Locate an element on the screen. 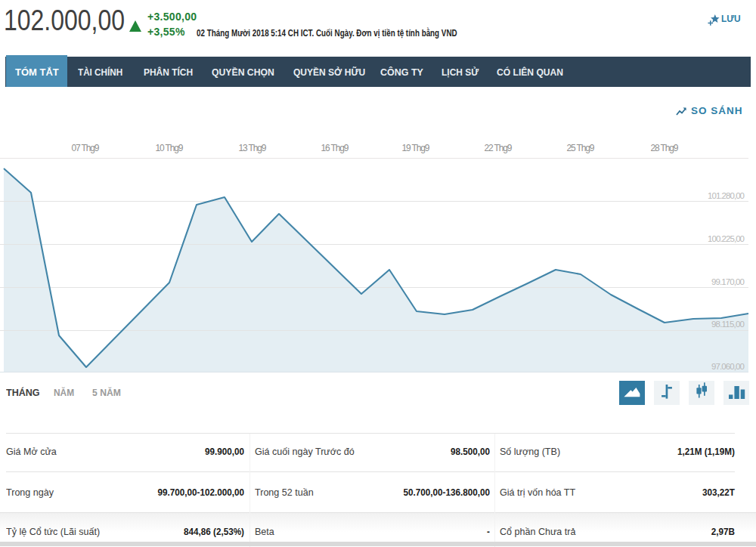  svg-text: 19 Thg9 is located at coordinates (416, 148).